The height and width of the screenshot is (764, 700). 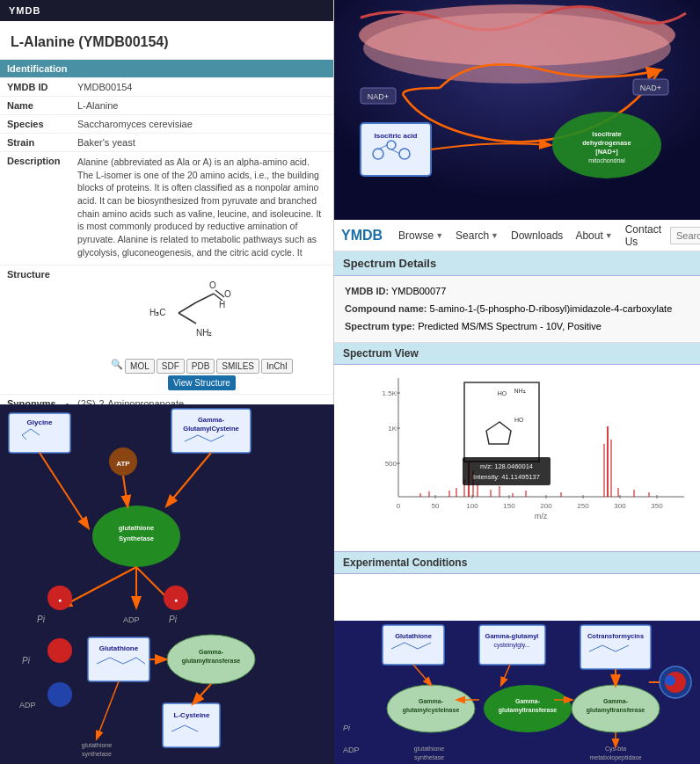 I want to click on app-header: YMDB, so click(x=167, y=11).